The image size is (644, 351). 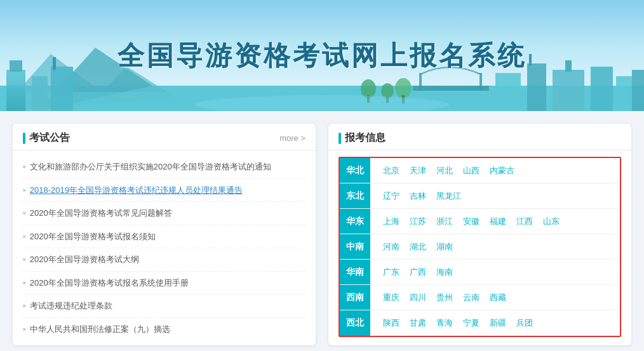 What do you see at coordinates (471, 171) in the screenshot?
I see `city-link: 山西` at bounding box center [471, 171].